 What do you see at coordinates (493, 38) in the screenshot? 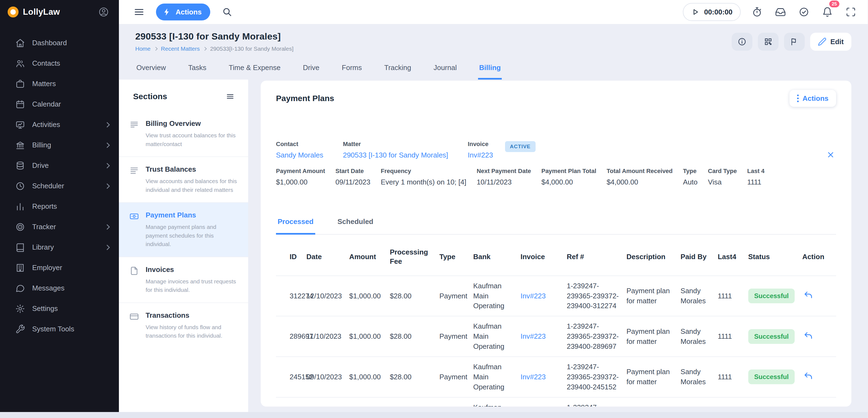
I see `page-header: 290533 [I-130 for Sandy Morales] Home Re…` at bounding box center [493, 38].